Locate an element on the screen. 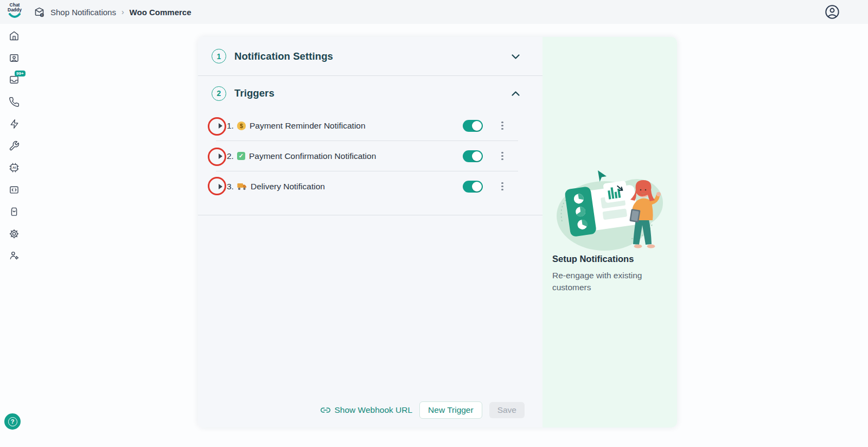  save-button: Save is located at coordinates (507, 410).